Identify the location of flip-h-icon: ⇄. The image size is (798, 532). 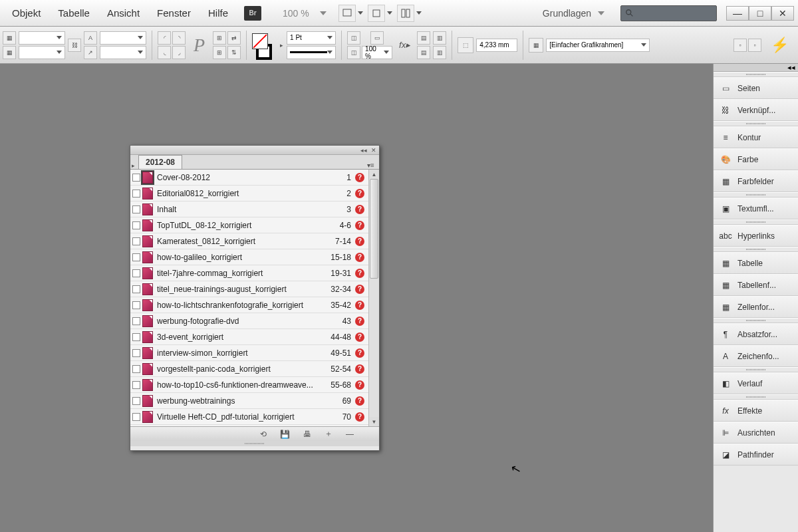
(234, 38).